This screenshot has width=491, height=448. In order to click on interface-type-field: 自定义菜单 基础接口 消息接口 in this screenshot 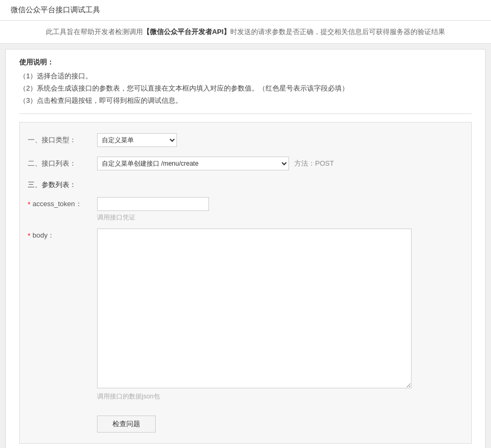, I will do `click(280, 140)`.